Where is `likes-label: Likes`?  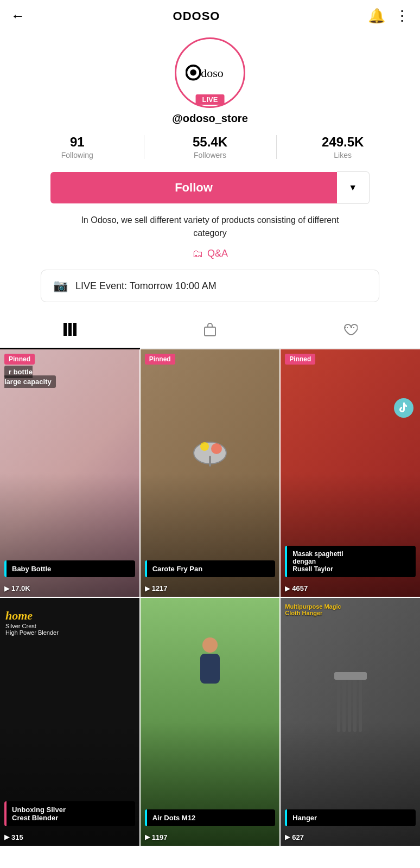
likes-label: Likes is located at coordinates (343, 155).